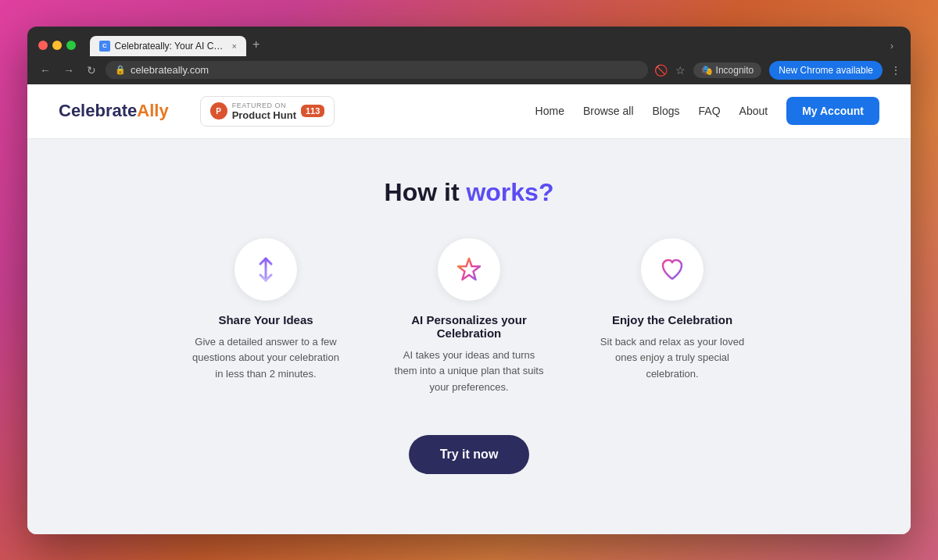 The image size is (938, 560). What do you see at coordinates (69, 70) in the screenshot?
I see `forward-button: →` at bounding box center [69, 70].